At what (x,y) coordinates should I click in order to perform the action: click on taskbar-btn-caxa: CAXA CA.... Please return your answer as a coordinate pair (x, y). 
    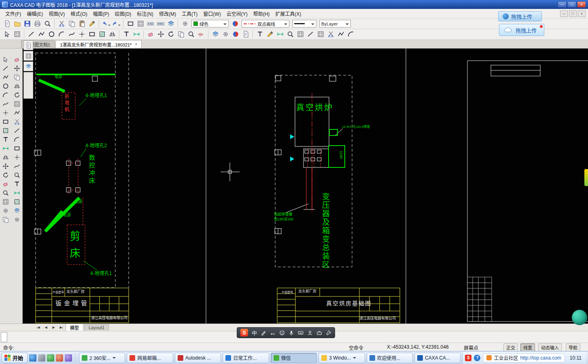
    Looking at the image, I should click on (437, 358).